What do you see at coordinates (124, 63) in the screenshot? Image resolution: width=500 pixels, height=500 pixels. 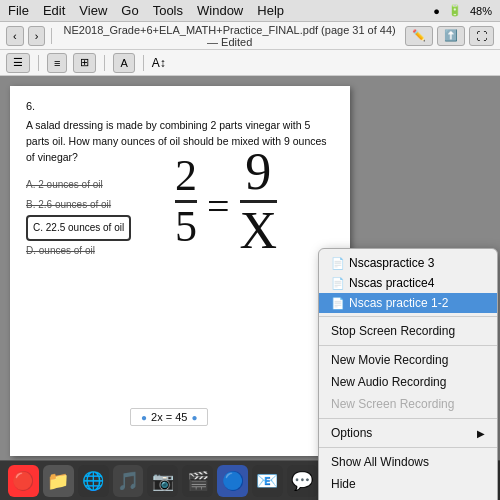 I see `markup-button: A` at bounding box center [124, 63].